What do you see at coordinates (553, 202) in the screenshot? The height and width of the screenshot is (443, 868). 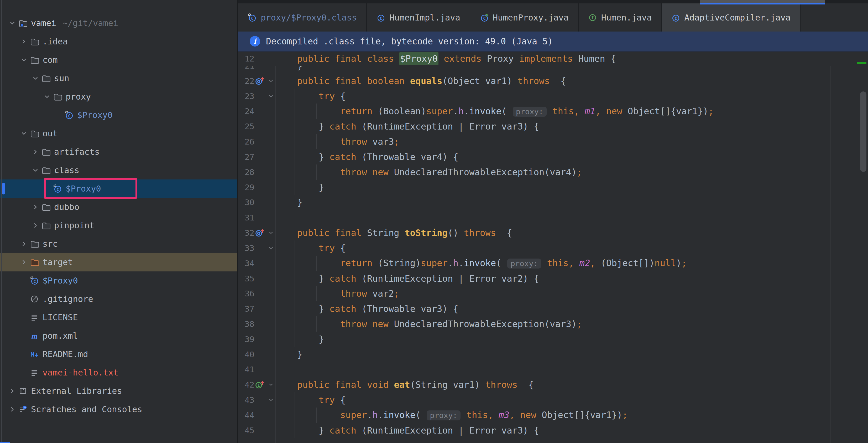 I see `code-line-30: 30 }` at bounding box center [553, 202].